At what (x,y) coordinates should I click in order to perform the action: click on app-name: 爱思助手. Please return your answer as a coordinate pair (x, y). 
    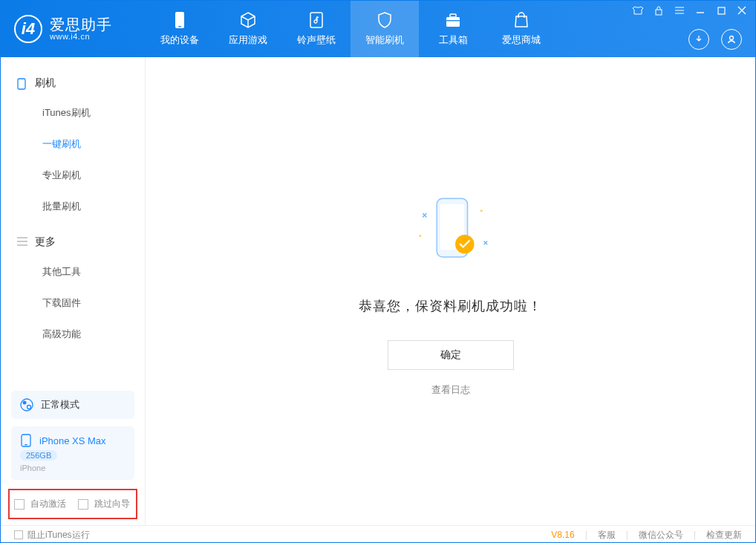
    Looking at the image, I should click on (81, 25).